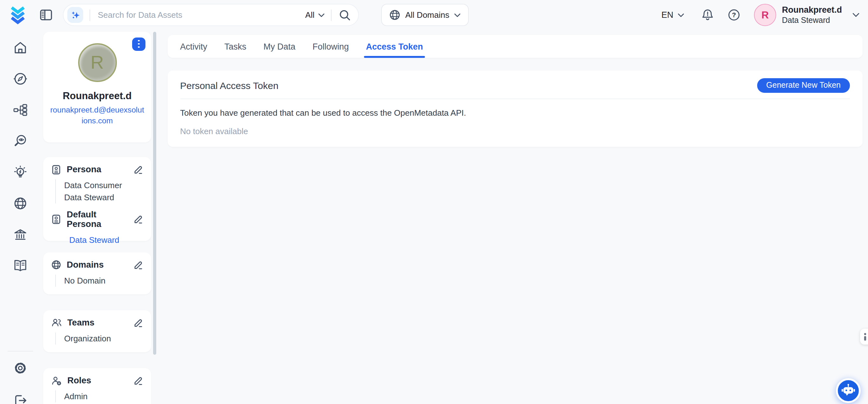  Describe the element at coordinates (20, 368) in the screenshot. I see `nav-settings` at that location.